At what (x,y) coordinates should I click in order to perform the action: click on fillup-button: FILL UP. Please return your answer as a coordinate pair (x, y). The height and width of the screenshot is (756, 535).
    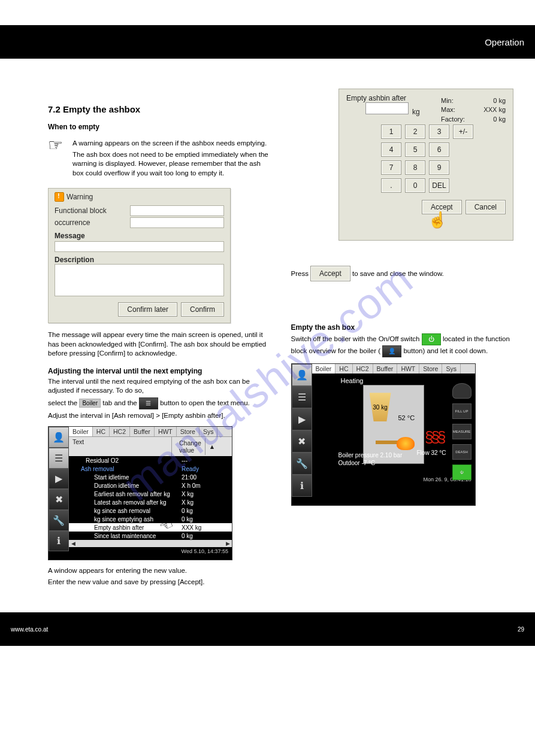
    Looking at the image, I should click on (462, 411).